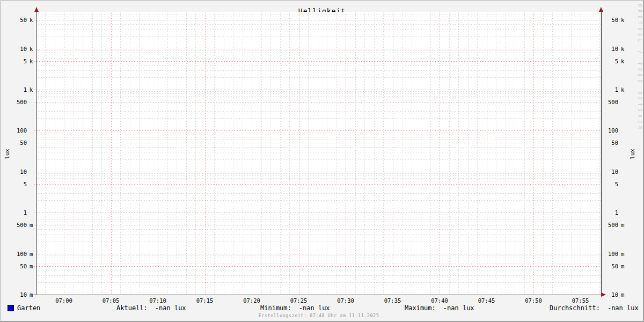 This screenshot has height=322, width=644. What do you see at coordinates (487, 301) in the screenshot?
I see `x-tick-label: 07:45` at bounding box center [487, 301].